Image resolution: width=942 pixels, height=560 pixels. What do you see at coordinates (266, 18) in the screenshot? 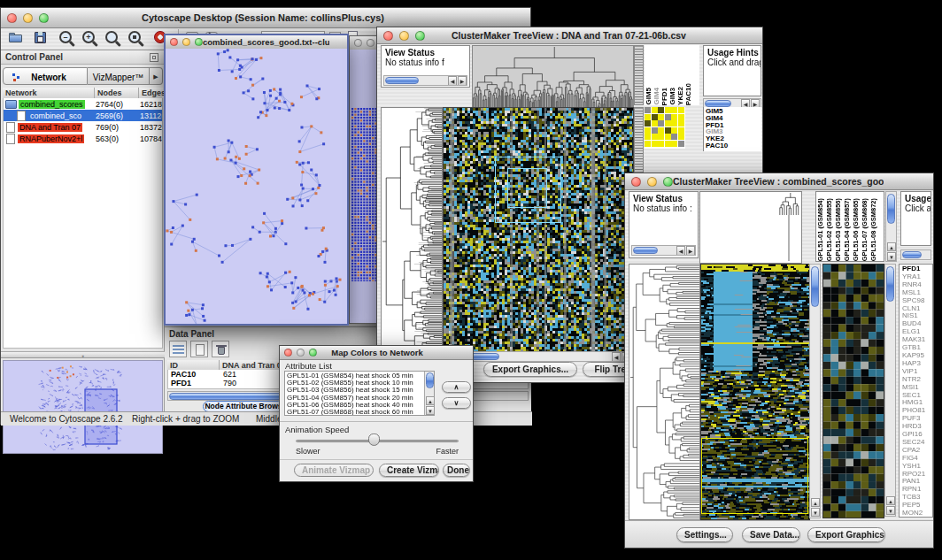
I see `main-titlebar: Cytoscape Desktop (Session Name: collins…` at bounding box center [266, 18].